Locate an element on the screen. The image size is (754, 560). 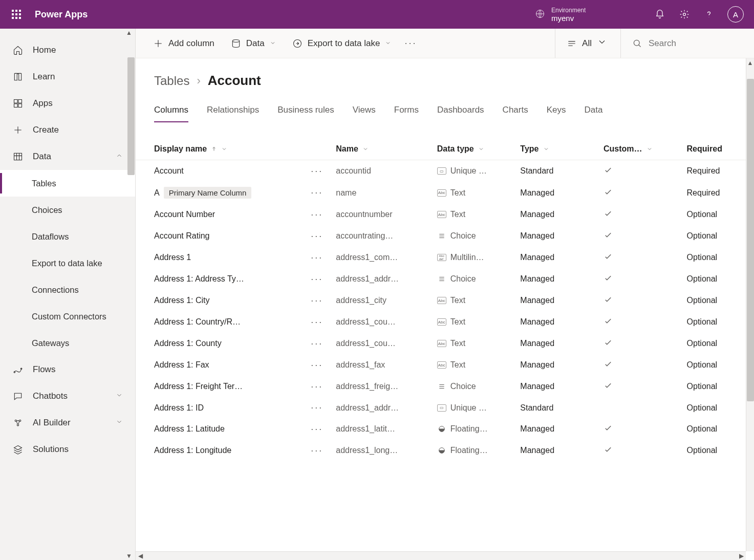
breadcrumb-parent: Tables is located at coordinates (172, 81).